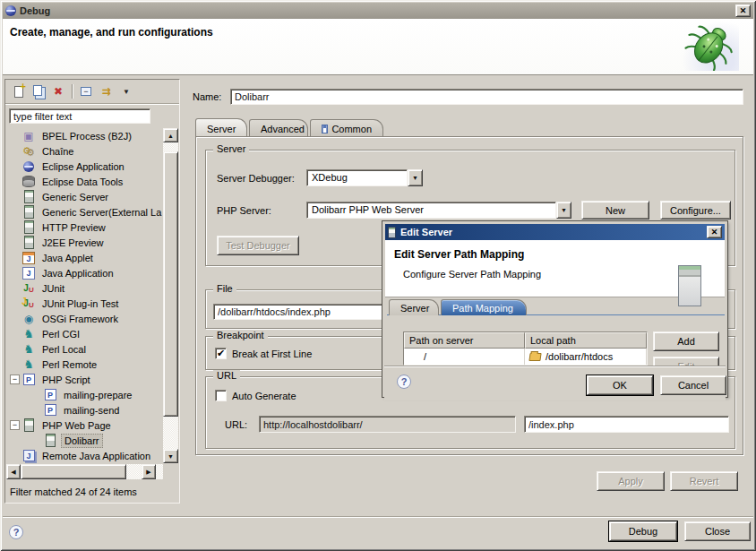 This screenshot has width=756, height=551. What do you see at coordinates (279, 127) in the screenshot?
I see `tab-advanced: Advanced` at bounding box center [279, 127].